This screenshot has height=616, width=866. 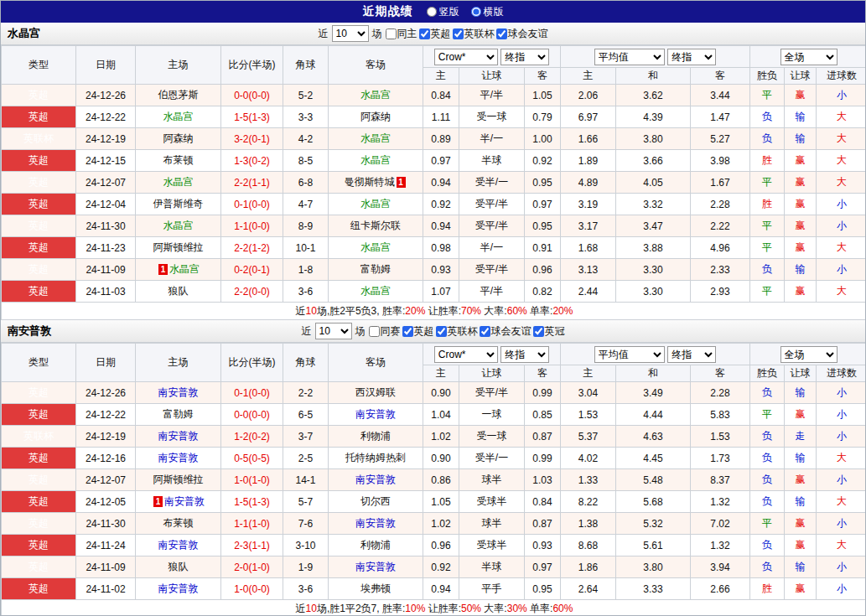 What do you see at coordinates (376, 225) in the screenshot?
I see `away-team-name: 纽卡斯尔联` at bounding box center [376, 225].